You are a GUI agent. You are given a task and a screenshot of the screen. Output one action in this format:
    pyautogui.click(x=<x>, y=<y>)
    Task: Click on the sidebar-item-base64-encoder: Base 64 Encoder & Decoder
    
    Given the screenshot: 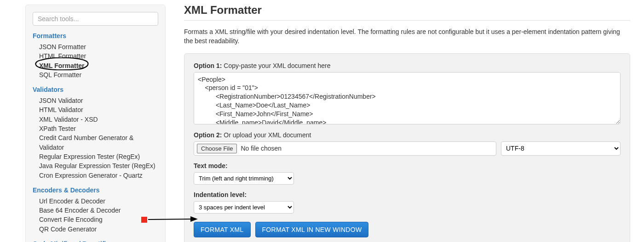 What is the action you would take?
    pyautogui.click(x=98, y=210)
    